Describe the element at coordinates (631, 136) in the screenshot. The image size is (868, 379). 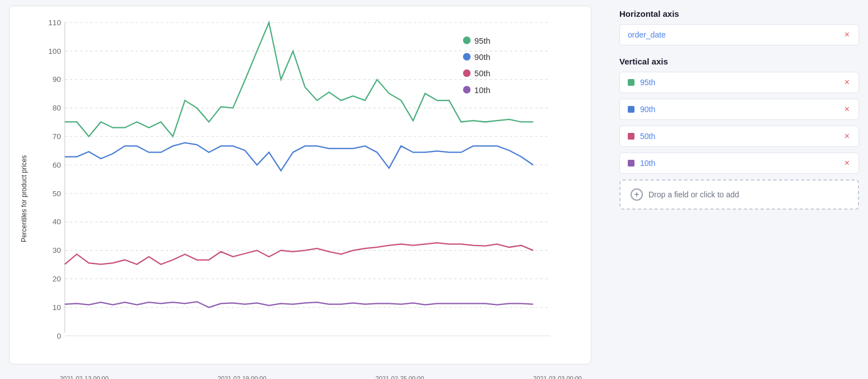
I see `field-color-50th` at that location.